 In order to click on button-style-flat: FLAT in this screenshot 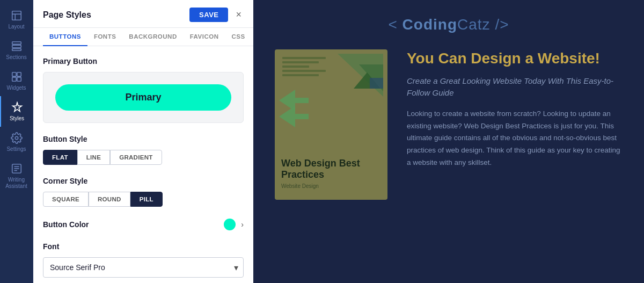, I will do `click(60, 157)`.